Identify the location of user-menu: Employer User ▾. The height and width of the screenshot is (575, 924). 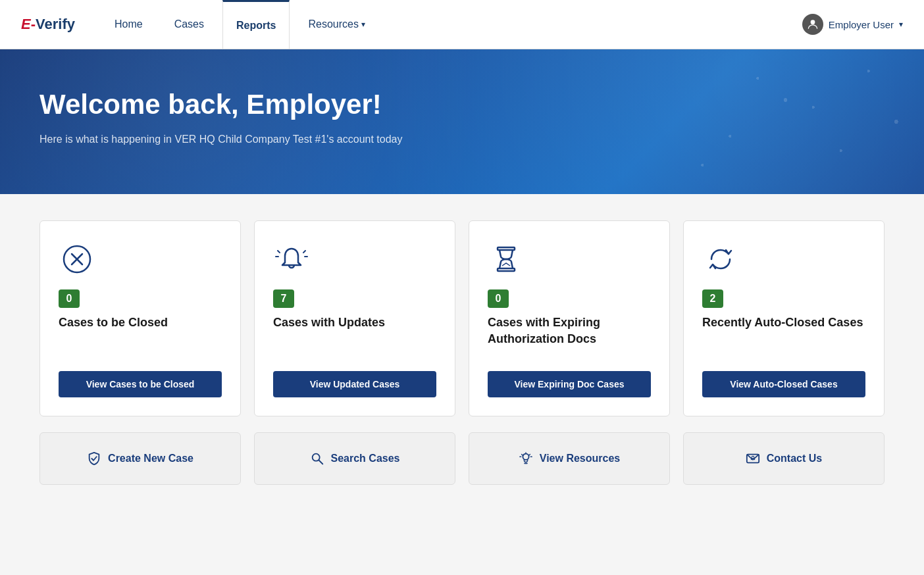
(853, 24).